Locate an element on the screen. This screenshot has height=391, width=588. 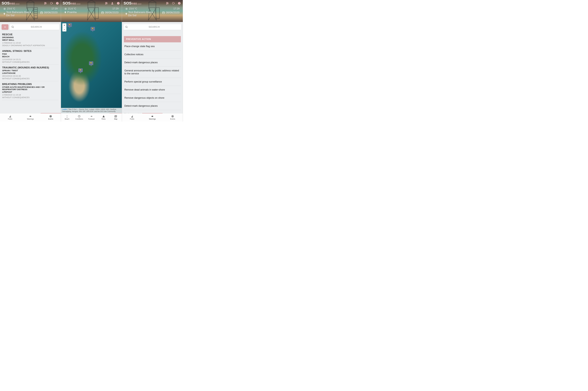
attribution-text: | Tiles © Esri — Source: Esri, i-cubed, … is located at coordinates (89, 110).